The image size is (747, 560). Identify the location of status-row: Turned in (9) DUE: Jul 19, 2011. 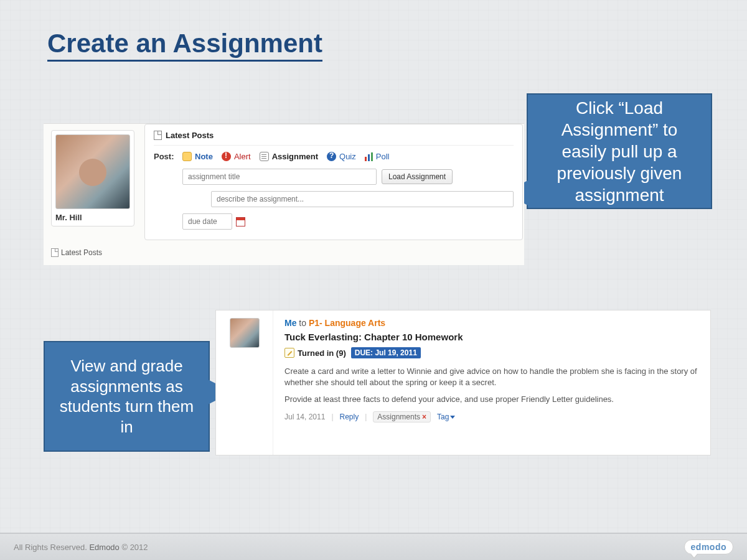
(492, 353).